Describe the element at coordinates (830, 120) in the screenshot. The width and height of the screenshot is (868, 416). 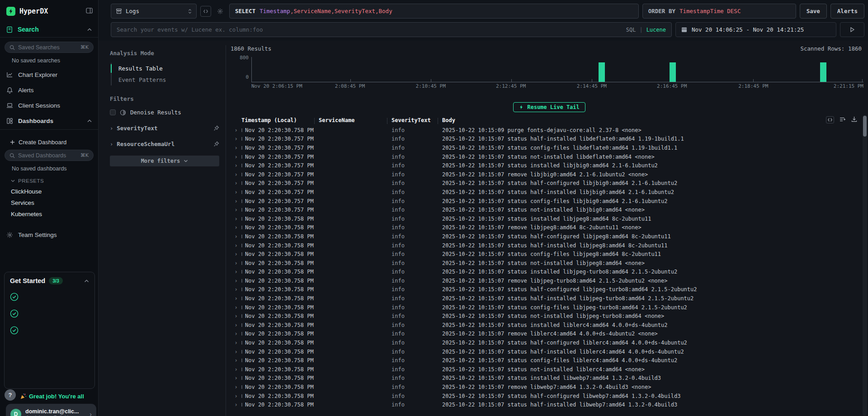
I see `expand-json-icon` at that location.